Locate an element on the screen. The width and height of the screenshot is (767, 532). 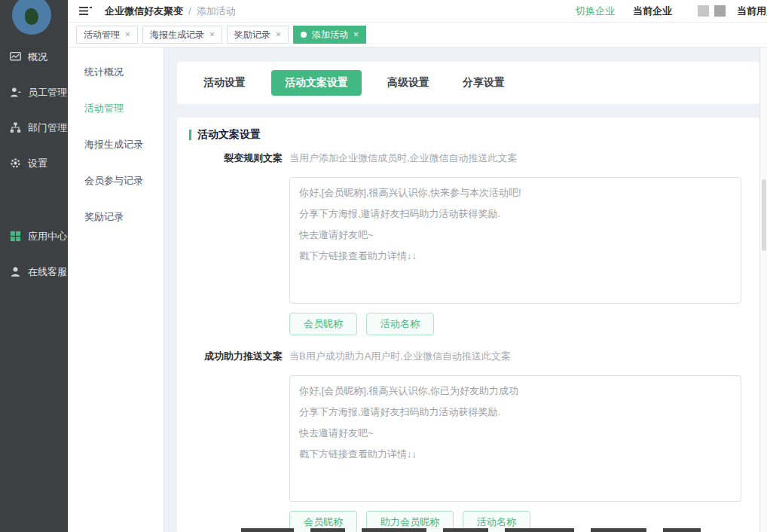
sidebar-item-settings: 设置 is located at coordinates (34, 163).